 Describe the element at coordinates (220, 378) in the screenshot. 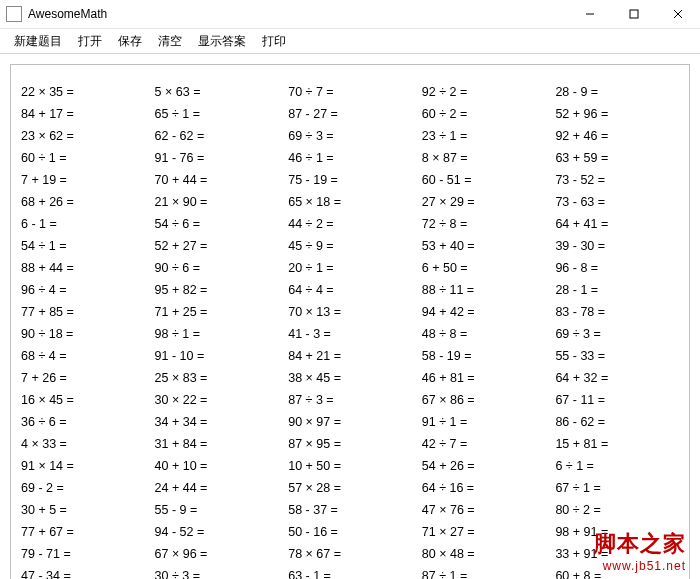

I see `problem-cell: 25 × 83 =` at that location.